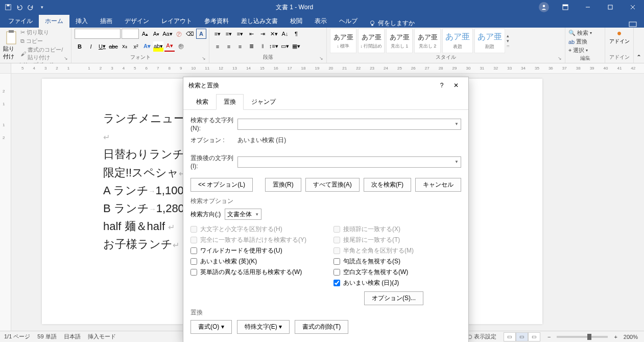 The width and height of the screenshot is (644, 342). I want to click on multilevel-icon: ≡▾, so click(240, 34).